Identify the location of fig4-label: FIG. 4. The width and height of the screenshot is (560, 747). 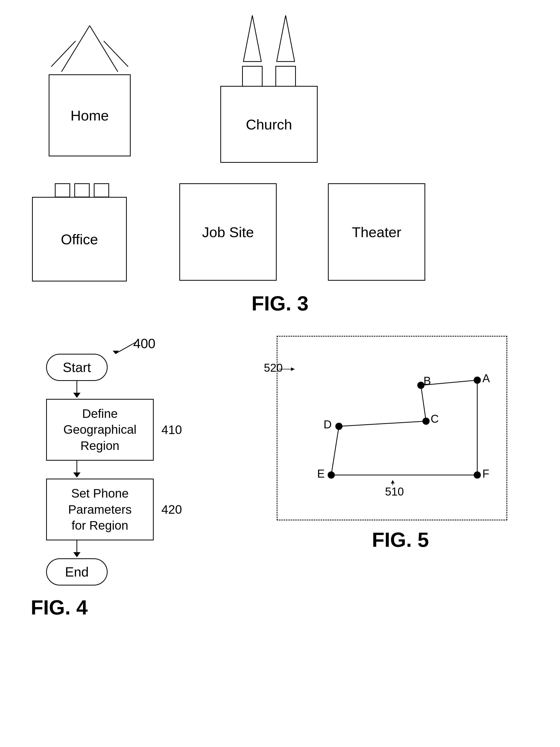
(126, 608).